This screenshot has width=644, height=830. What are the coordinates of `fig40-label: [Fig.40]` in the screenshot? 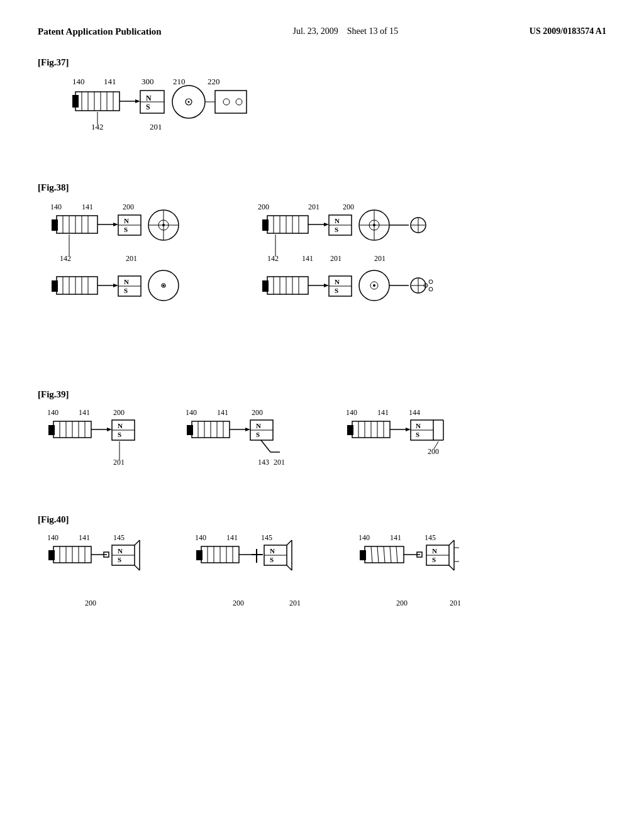 It's located at (322, 519).